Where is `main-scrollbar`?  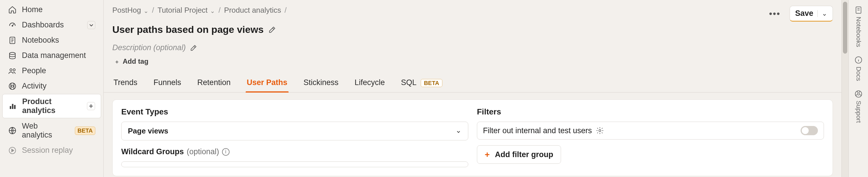 main-scrollbar is located at coordinates (845, 88).